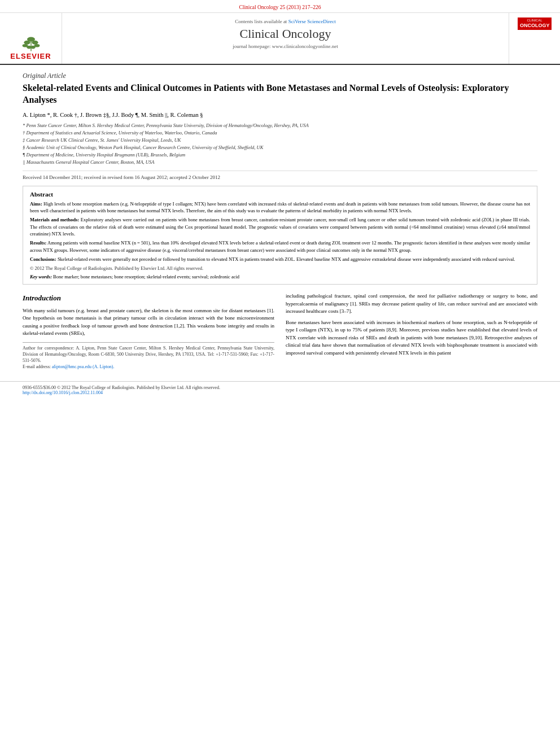 The height and width of the screenshot is (747, 560). What do you see at coordinates (280, 194) in the screenshot?
I see `abstract-title: Abstract` at bounding box center [280, 194].